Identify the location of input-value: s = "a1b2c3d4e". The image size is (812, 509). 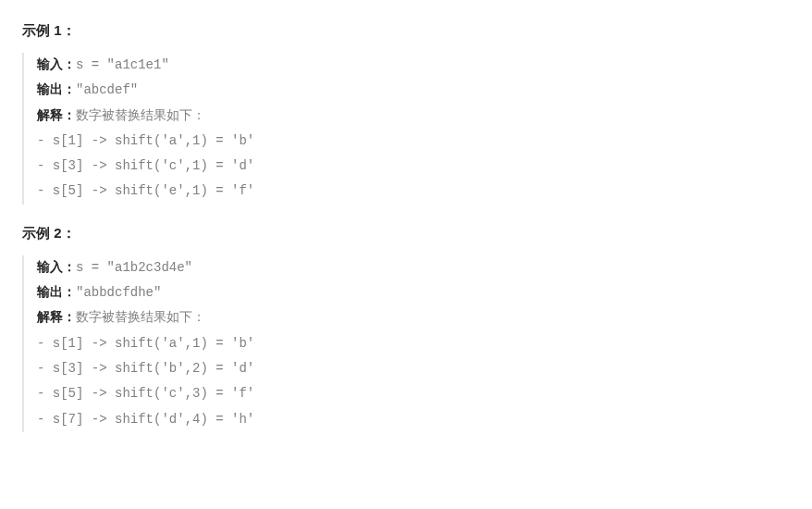
(134, 267).